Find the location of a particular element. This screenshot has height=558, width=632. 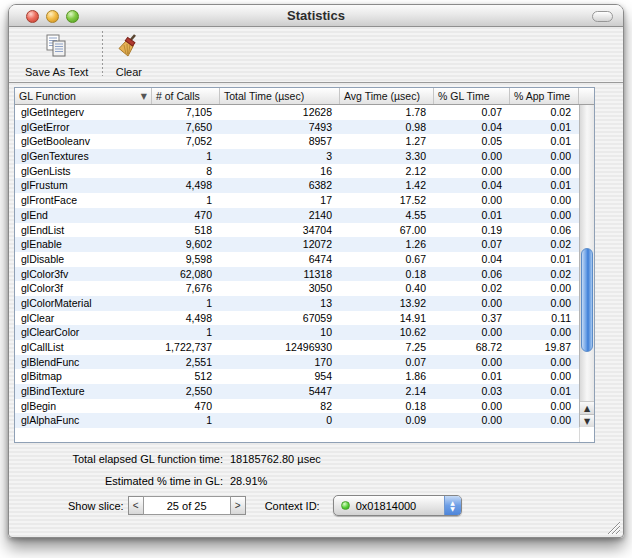

table-row: glColor3fv62,080113180.180.060.02 is located at coordinates (297, 274).